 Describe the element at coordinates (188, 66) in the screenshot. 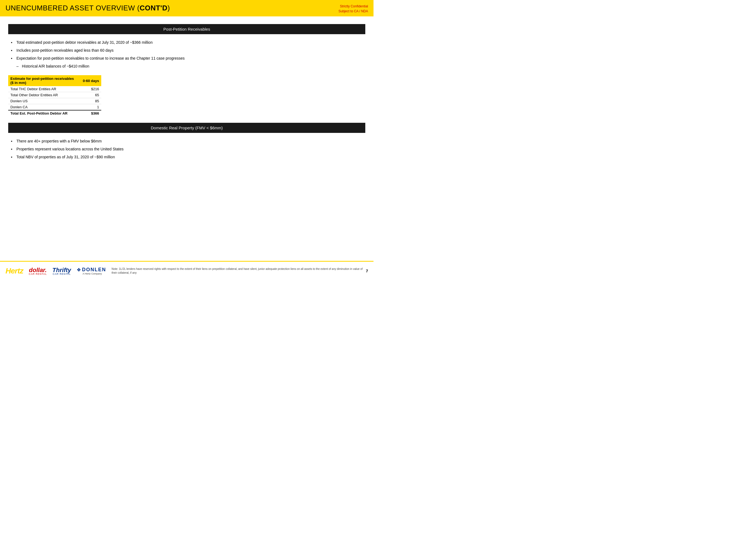

I see `bullet-sub-item: Historical A/R balances of ~$410 million` at that location.